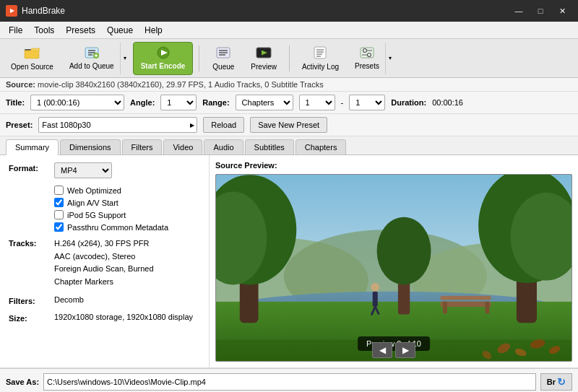 This screenshot has width=578, height=392. Describe the element at coordinates (59, 227) in the screenshot. I see `passthru-checkbox` at that location.